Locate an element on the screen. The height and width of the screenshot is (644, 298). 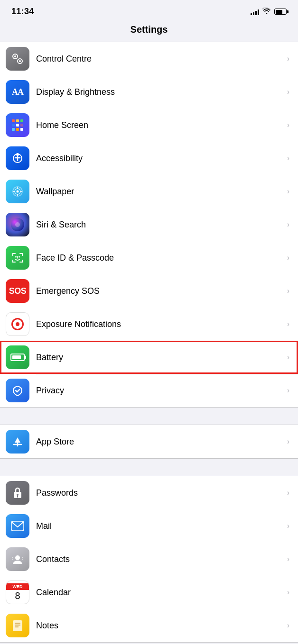
settings-row-exposure-notifications: Exposure Notifications › is located at coordinates (149, 324).